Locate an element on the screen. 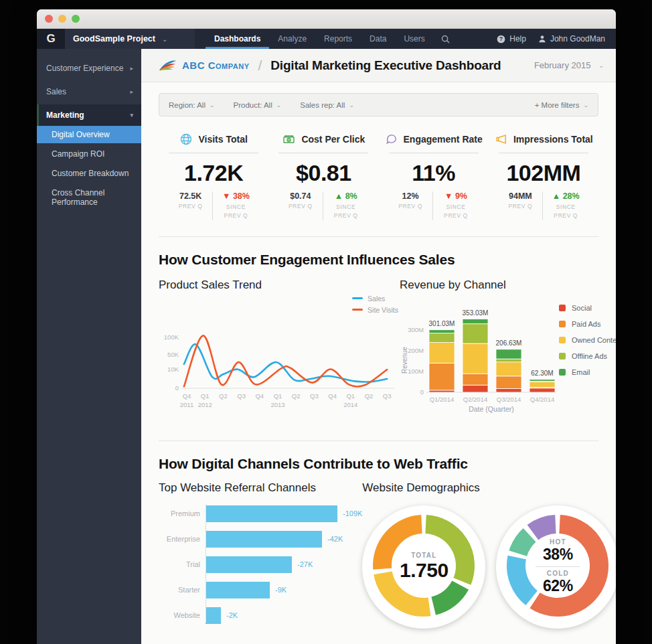 Image resolution: width=652 pixels, height=644 pixels. region-filter: Region: All⌄ is located at coordinates (191, 105).